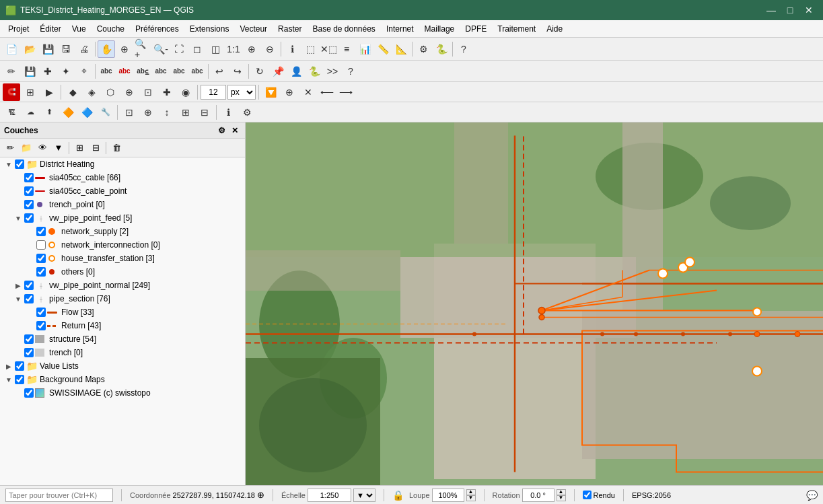  I want to click on check-vw-pipe-feed, so click(29, 218).